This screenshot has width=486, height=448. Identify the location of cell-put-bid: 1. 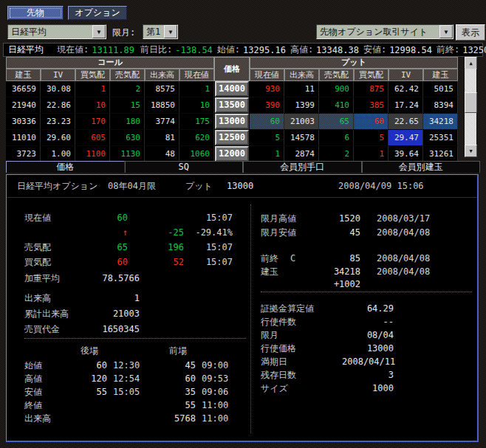
(371, 154).